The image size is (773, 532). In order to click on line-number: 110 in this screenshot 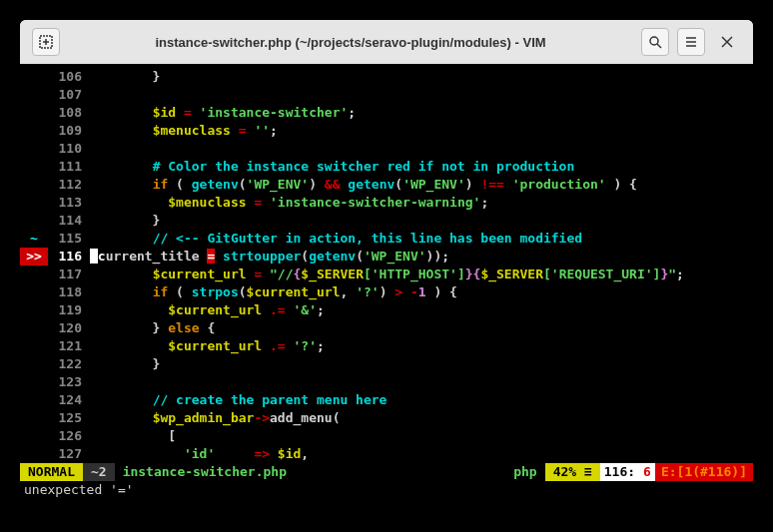, I will do `click(69, 149)`.